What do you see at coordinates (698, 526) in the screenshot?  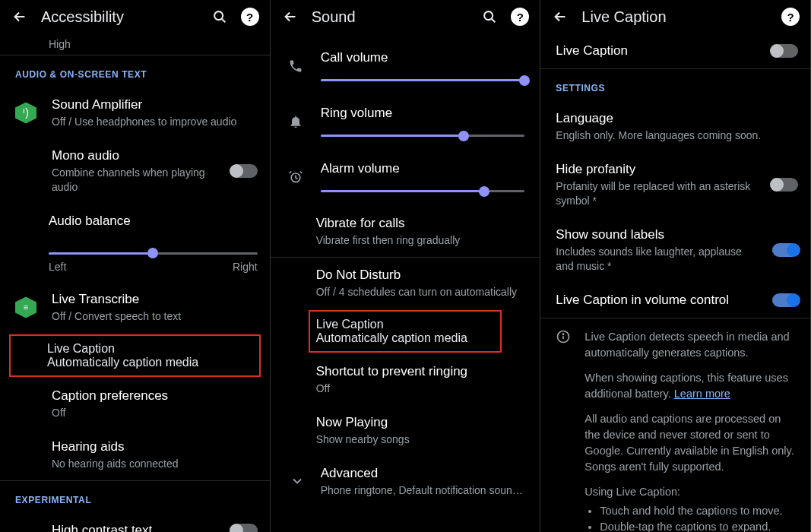 I see `info-bullet-2: Double-tap the captions to expand.` at bounding box center [698, 526].